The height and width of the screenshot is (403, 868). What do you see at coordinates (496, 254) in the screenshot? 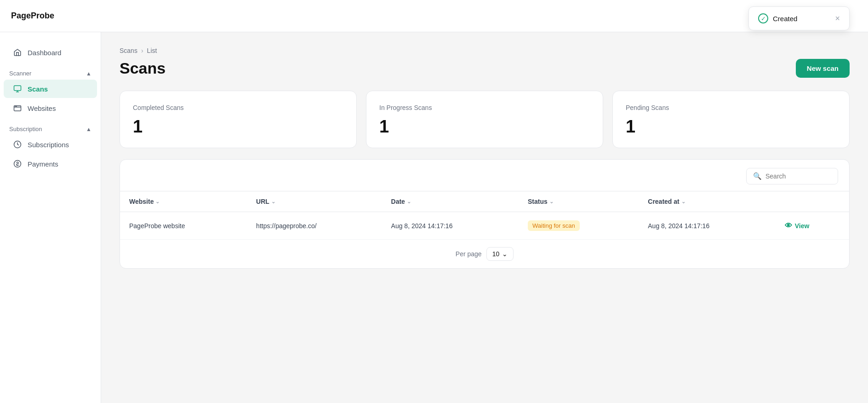
I see `per-page-value: 10` at bounding box center [496, 254].